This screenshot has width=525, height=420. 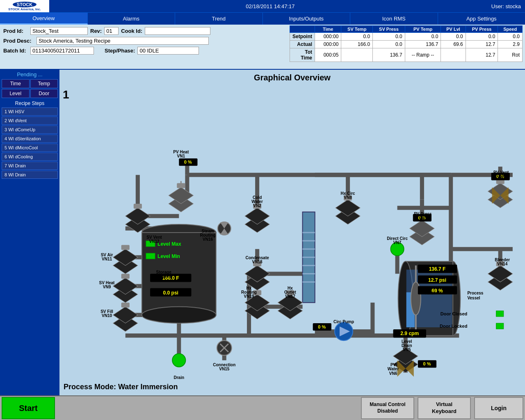 What do you see at coordinates (16, 31) in the screenshot?
I see `prod-id-label: Prod Id:` at bounding box center [16, 31].